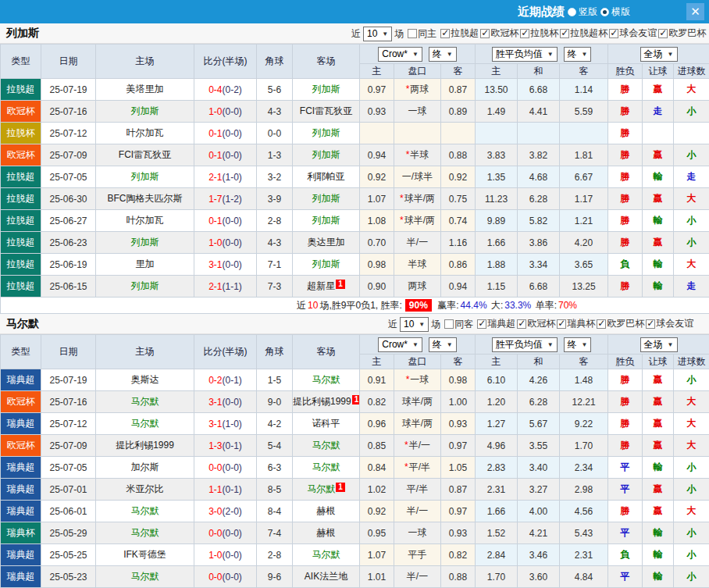  What do you see at coordinates (395, 344) in the screenshot?
I see `crow-select-value: Crow*` at bounding box center [395, 344].